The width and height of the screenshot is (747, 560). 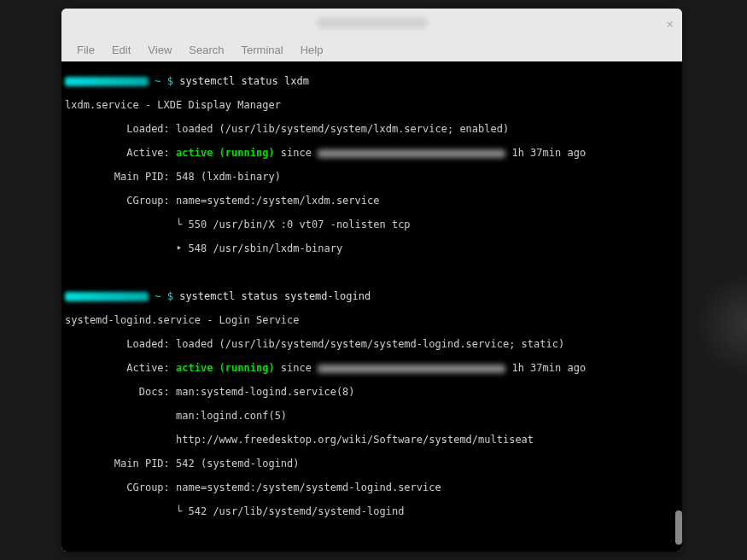 What do you see at coordinates (312, 50) in the screenshot?
I see `menu-help: Help` at bounding box center [312, 50].